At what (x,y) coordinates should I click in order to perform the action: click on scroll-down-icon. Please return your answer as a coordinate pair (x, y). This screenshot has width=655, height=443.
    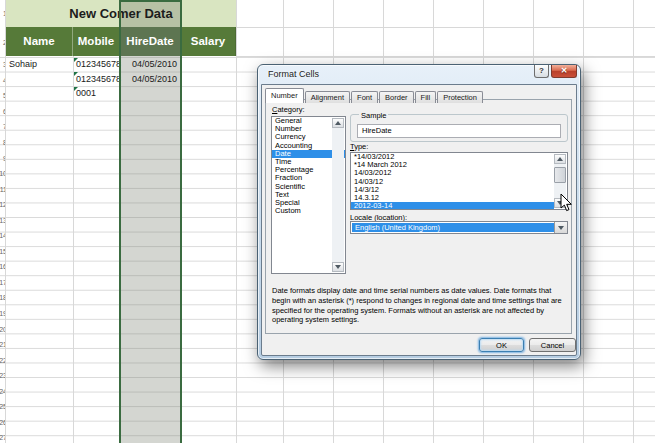
    Looking at the image, I should click on (338, 267).